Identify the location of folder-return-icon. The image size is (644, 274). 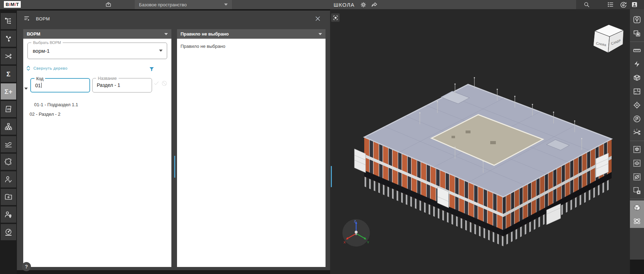
(8, 197).